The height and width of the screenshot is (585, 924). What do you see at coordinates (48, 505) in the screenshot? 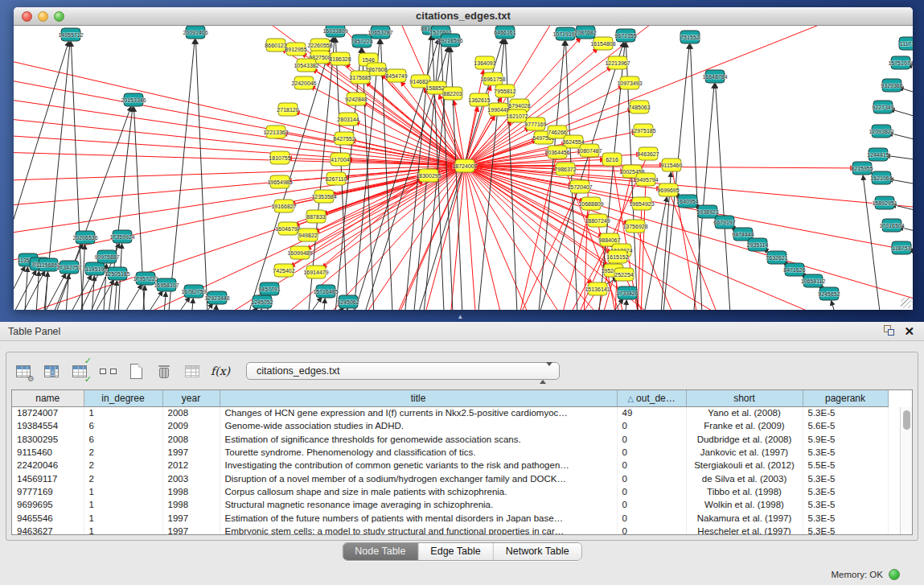
I see `table-cell: 9699695` at bounding box center [48, 505].